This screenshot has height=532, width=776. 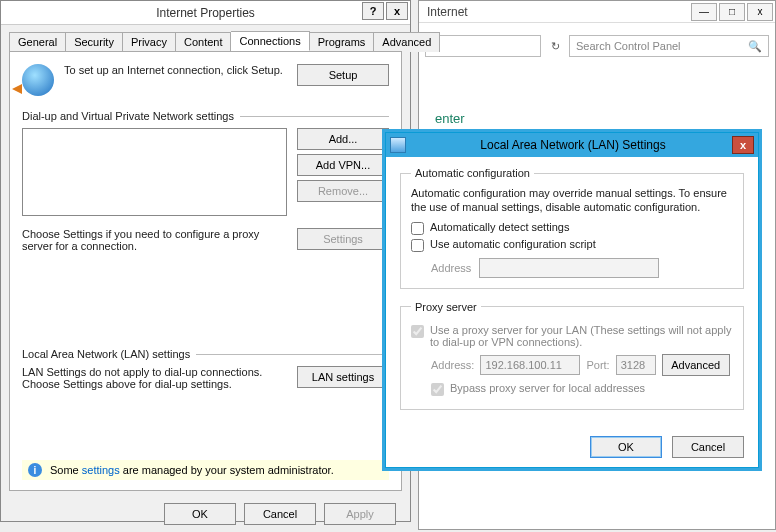 I want to click on proxy-advanced-button: Advanced, so click(x=696, y=365).